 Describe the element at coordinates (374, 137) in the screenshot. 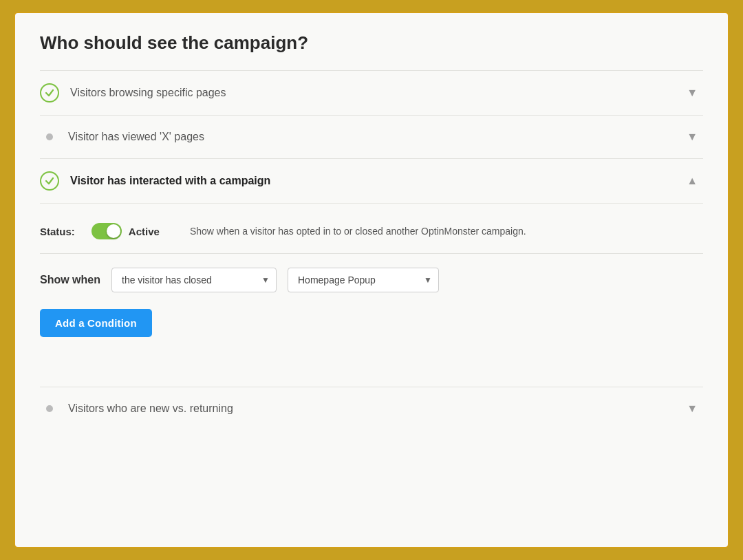

I see `rule-label-2: Visitor has viewed 'X' pages` at that location.